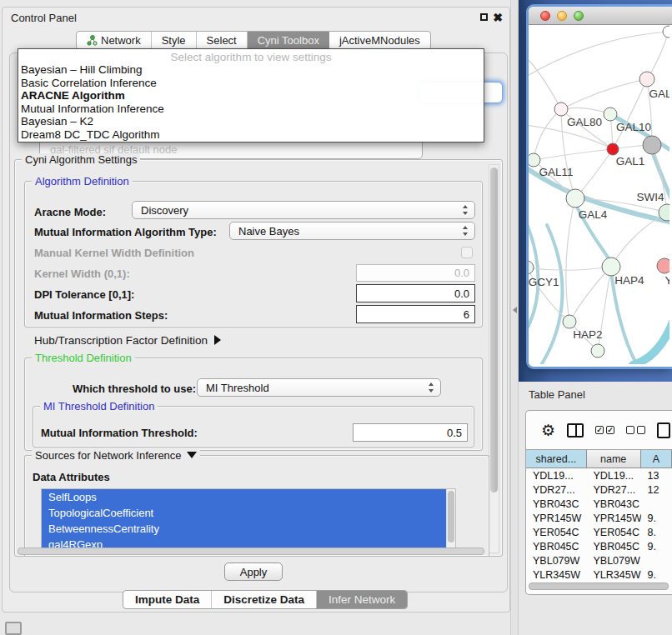 The image size is (672, 635). What do you see at coordinates (450, 521) in the screenshot?
I see `attributes-list-scrollbar` at bounding box center [450, 521].